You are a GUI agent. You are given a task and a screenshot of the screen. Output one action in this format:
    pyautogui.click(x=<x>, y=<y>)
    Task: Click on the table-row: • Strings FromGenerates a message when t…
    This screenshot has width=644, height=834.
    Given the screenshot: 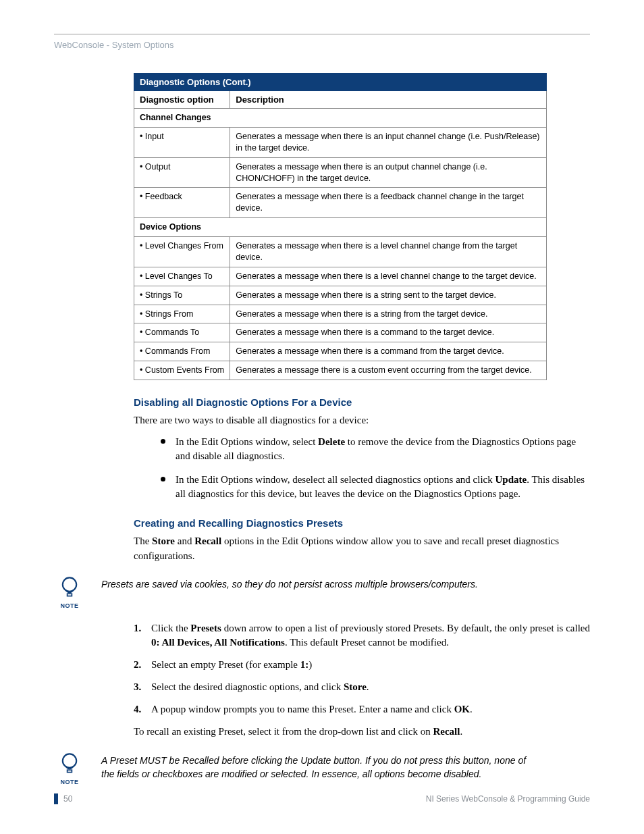 What is the action you would take?
    pyautogui.click(x=340, y=314)
    